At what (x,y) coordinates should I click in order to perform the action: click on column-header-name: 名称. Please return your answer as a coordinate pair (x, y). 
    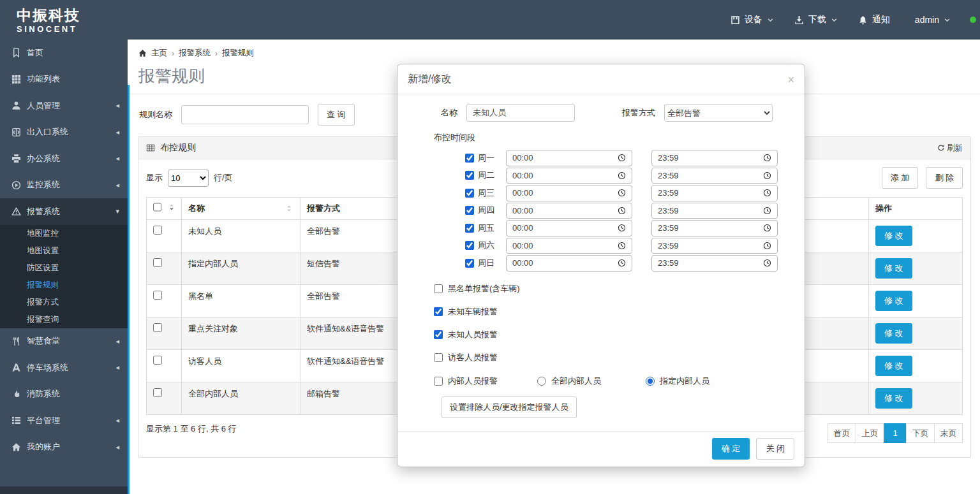
    Looking at the image, I should click on (197, 208).